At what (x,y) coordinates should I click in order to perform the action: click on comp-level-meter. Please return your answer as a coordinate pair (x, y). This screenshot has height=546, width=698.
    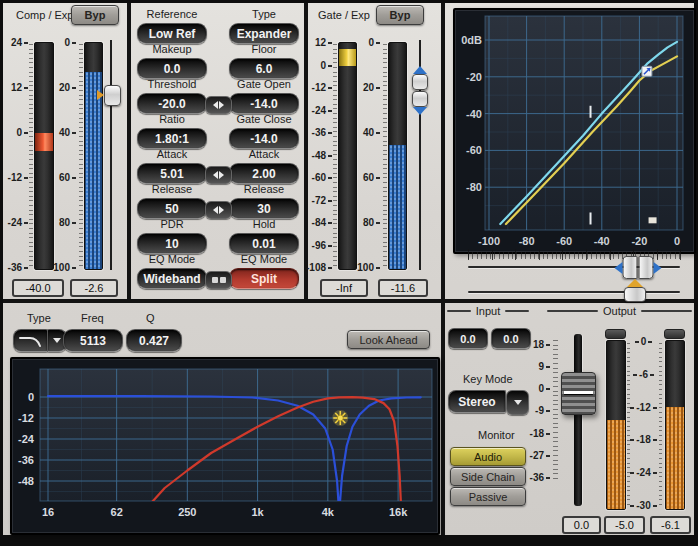
    Looking at the image, I should click on (94, 156).